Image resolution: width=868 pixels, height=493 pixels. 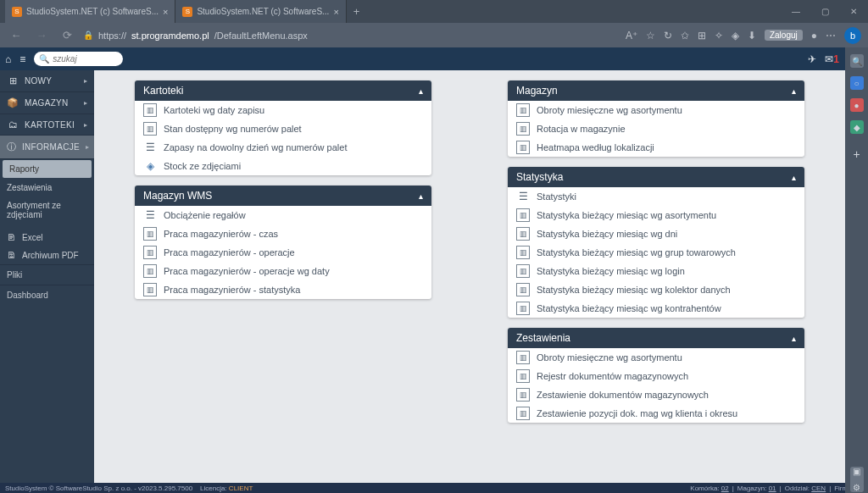 I want to click on card-row-label: Statystyka bieżący miesiąc wg kontrahent…, so click(x=629, y=308).